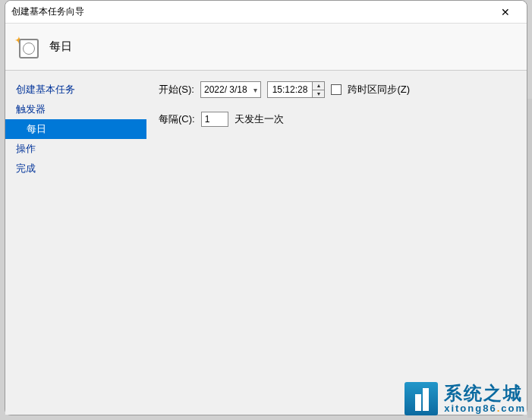 This screenshot has width=532, height=420. Describe the element at coordinates (76, 149) in the screenshot. I see `sidebar-item-action: 操作` at that location.